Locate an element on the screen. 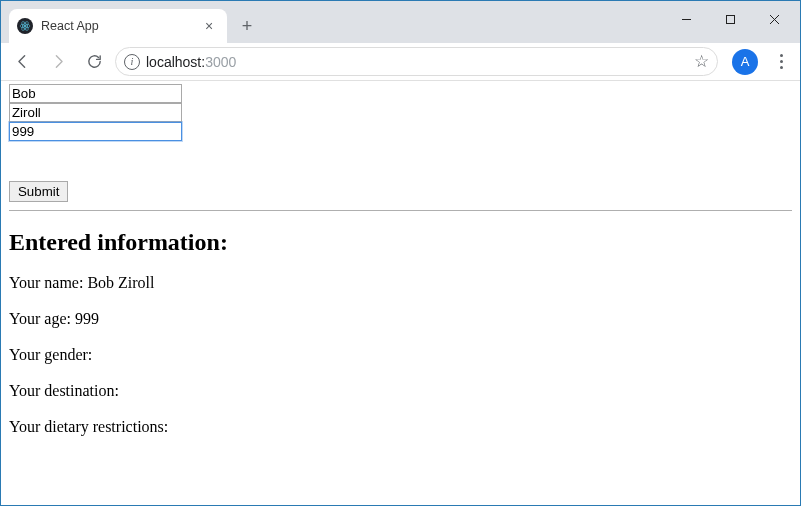  output-destination: Your destination: is located at coordinates (400, 391).